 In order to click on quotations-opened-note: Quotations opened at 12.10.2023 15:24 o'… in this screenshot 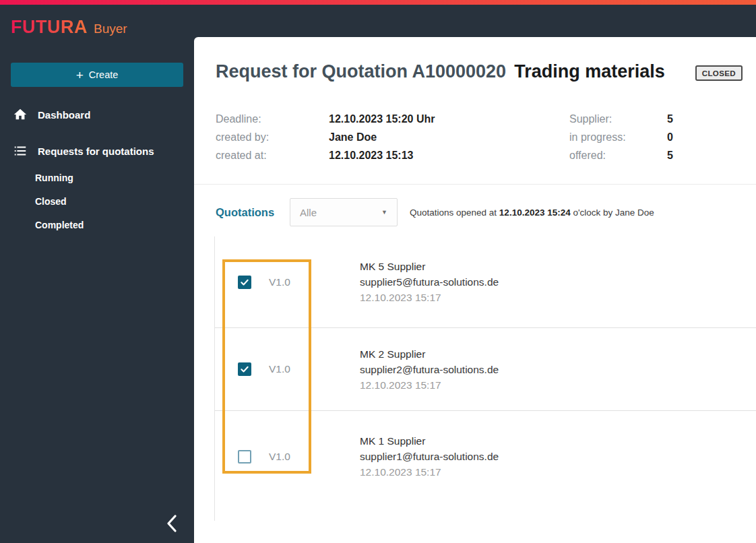, I will do `click(532, 213)`.